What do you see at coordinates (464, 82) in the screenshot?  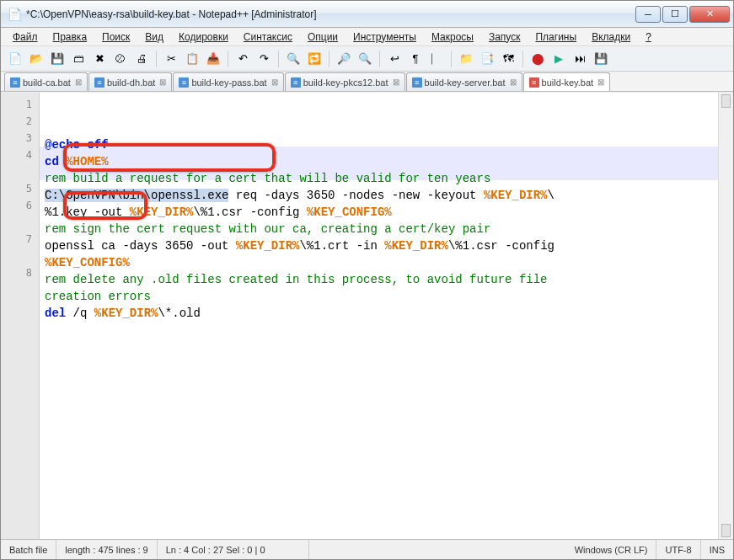 I see `tab-build-key-server-bat: ≡build-key-server.bat⊠` at bounding box center [464, 82].